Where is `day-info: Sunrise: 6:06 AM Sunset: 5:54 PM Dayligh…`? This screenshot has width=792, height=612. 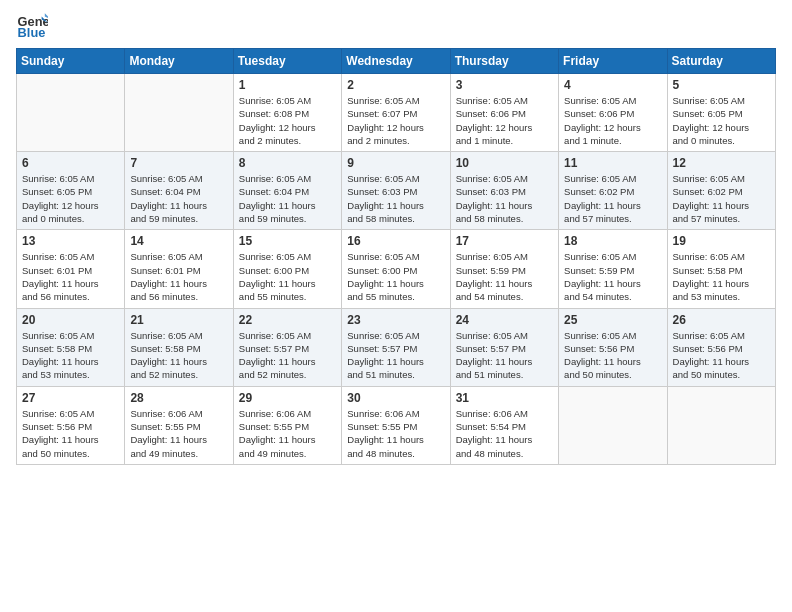 day-info: Sunrise: 6:06 AM Sunset: 5:54 PM Dayligh… is located at coordinates (504, 434).